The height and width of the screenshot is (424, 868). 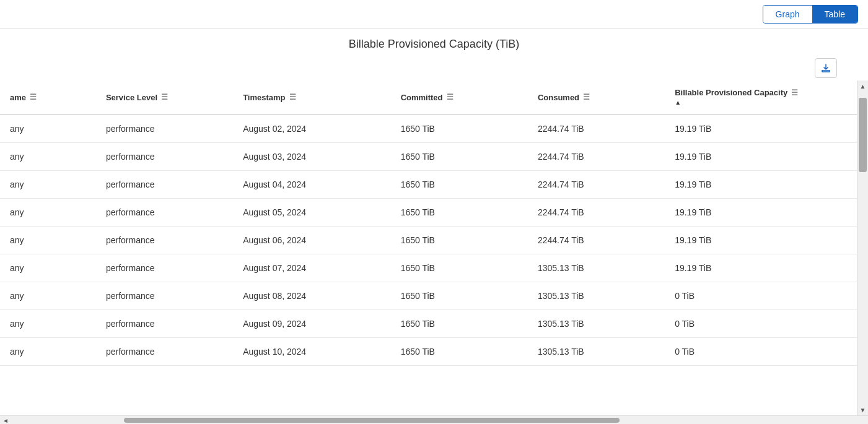 What do you see at coordinates (731, 93) in the screenshot?
I see `col-billable-label: Billable Provisioned Capacity` at bounding box center [731, 93].